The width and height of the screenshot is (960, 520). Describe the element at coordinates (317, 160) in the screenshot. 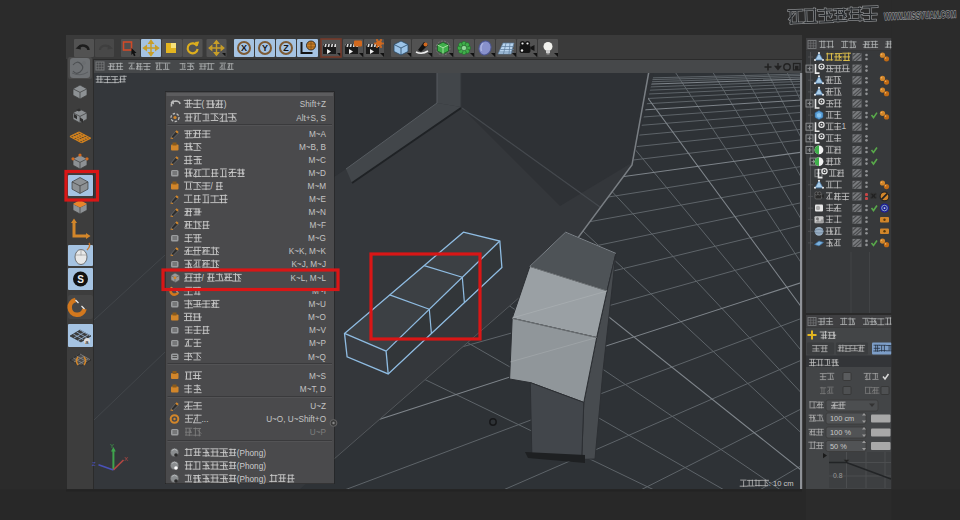

I see `svg-text: M~C` at that location.